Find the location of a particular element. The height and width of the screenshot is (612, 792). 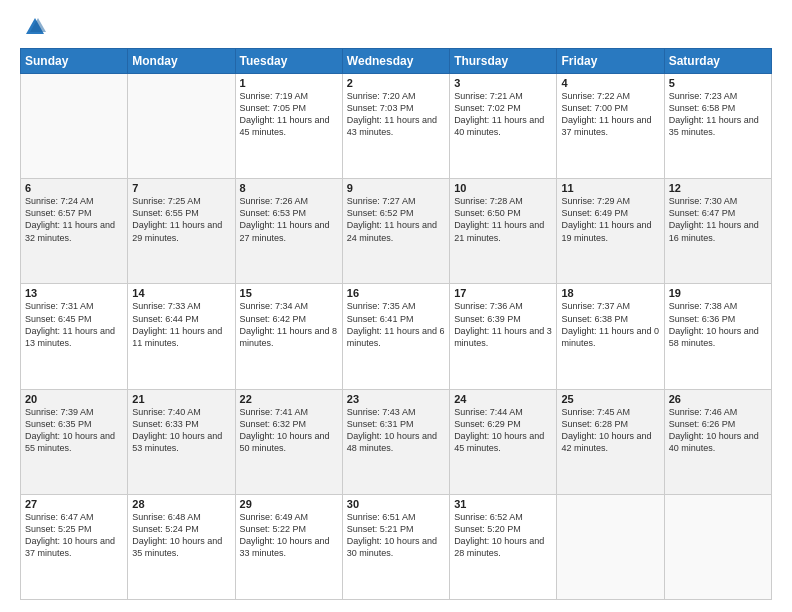

day-number: 27 is located at coordinates (74, 504).